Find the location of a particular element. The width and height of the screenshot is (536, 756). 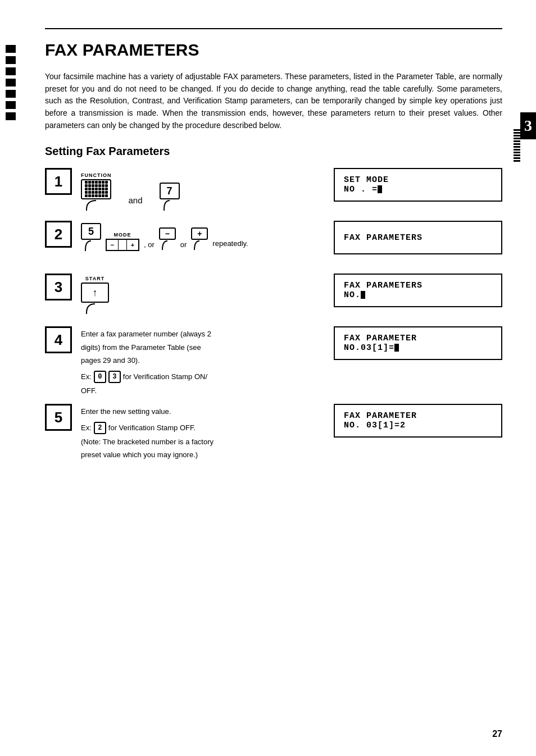

mode-bar-group: MODE − + is located at coordinates (122, 242).